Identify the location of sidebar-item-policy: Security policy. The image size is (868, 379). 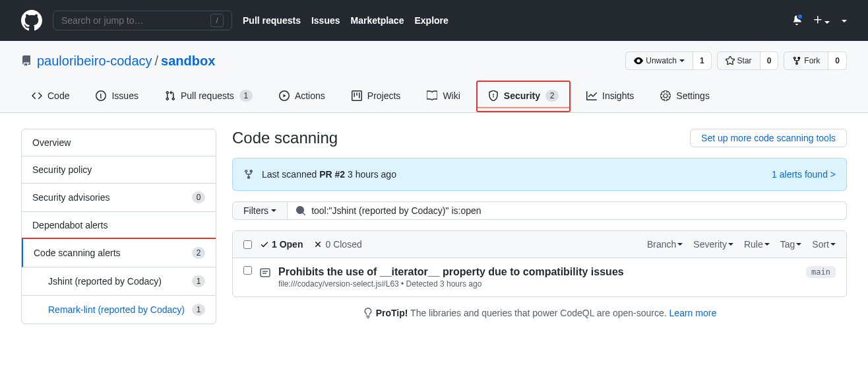
(119, 170).